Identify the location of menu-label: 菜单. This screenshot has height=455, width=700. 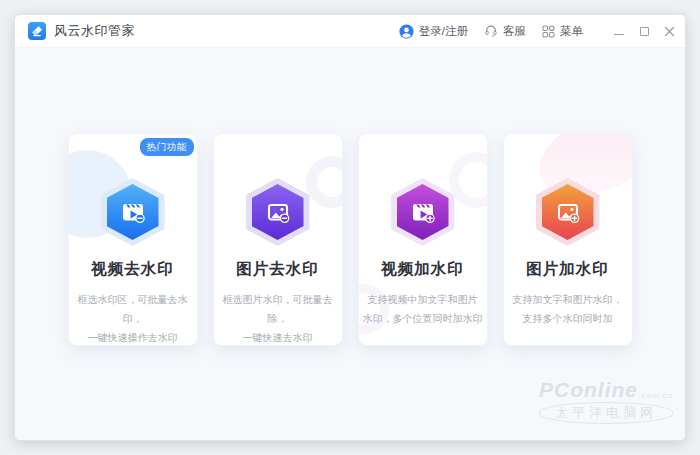
(572, 32).